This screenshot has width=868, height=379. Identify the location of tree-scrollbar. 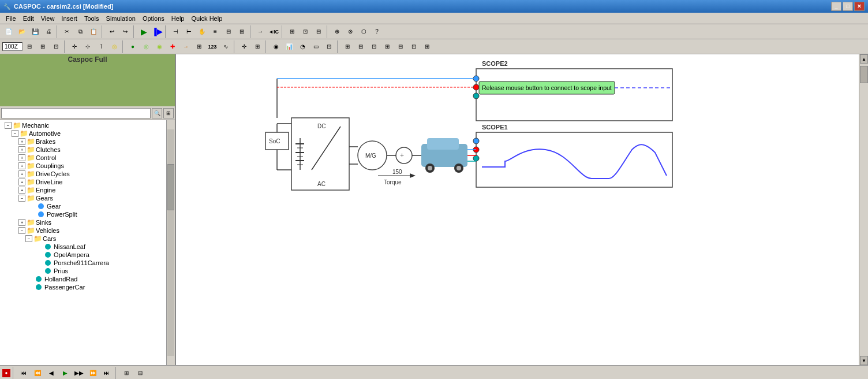
(171, 243).